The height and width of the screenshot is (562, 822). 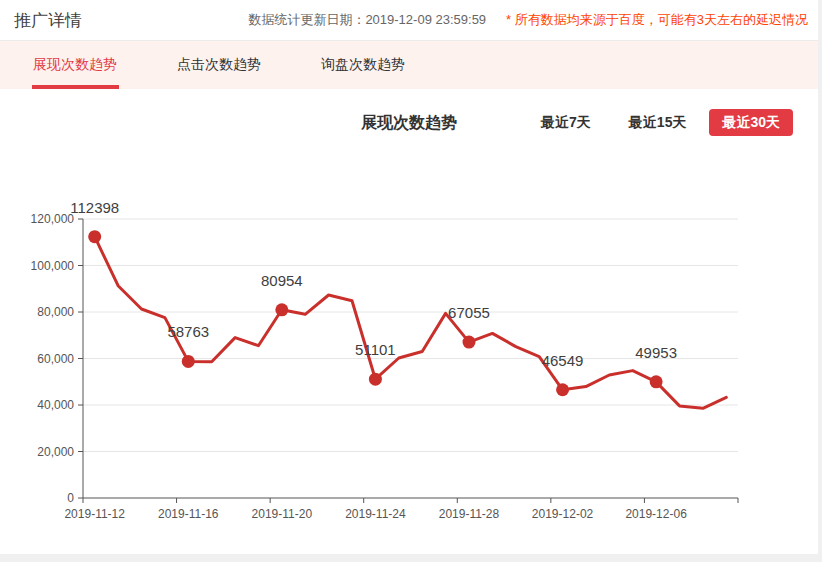 What do you see at coordinates (70, 498) in the screenshot?
I see `svg-text: 0` at bounding box center [70, 498].